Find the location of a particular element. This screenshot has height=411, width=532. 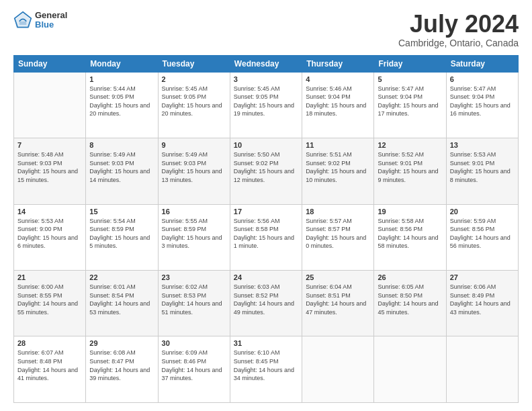

cell-date-number: 4 is located at coordinates (338, 79).